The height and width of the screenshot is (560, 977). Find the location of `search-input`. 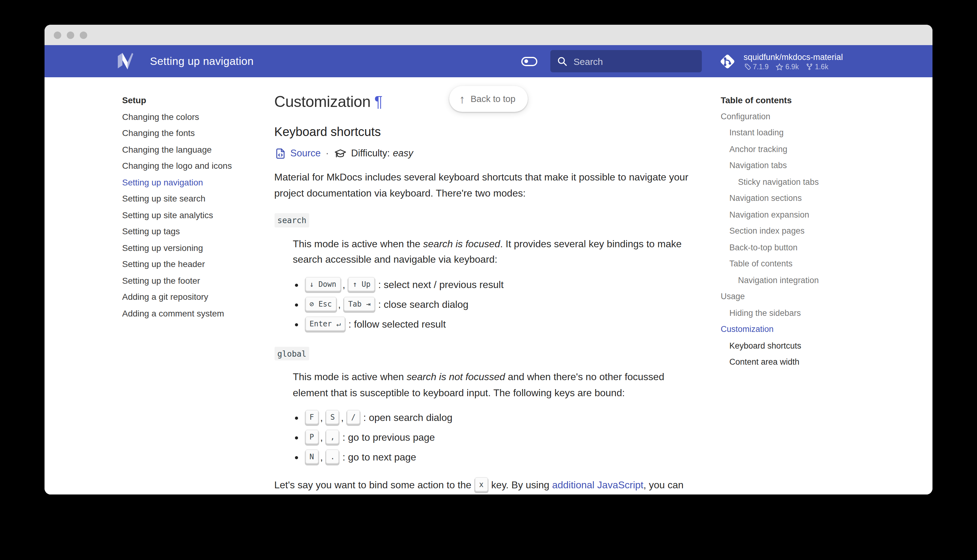

search-input is located at coordinates (635, 61).